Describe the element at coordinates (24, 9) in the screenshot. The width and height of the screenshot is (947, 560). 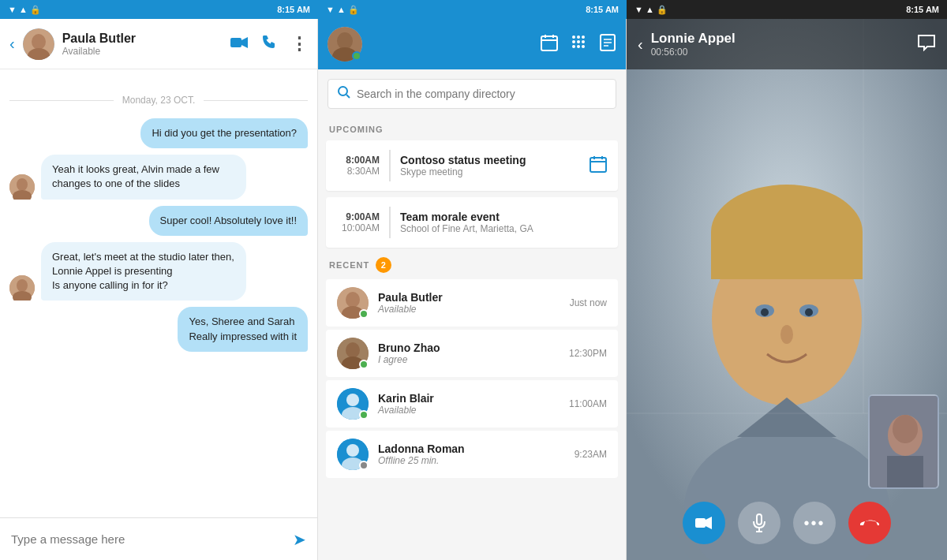
I see `status-icons-left: ▼ ▲ 🔒` at that location.